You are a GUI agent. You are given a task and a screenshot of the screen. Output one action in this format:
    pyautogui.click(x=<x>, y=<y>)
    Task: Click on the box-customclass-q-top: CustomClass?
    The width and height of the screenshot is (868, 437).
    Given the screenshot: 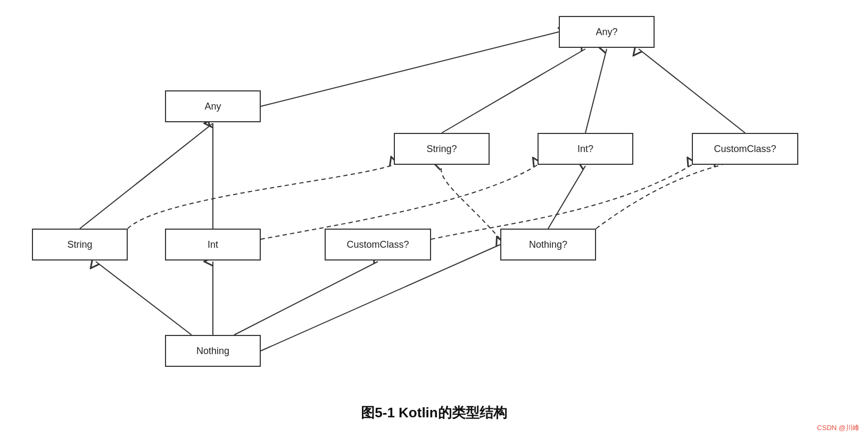 What is the action you would take?
    pyautogui.click(x=745, y=149)
    